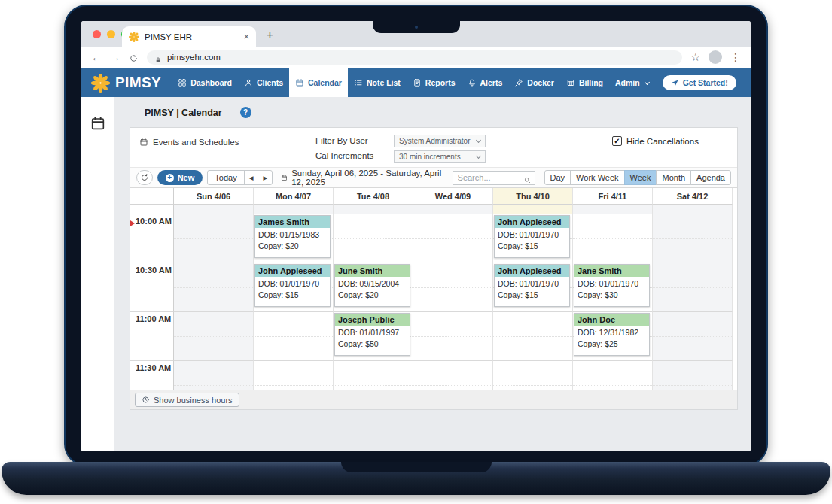  I want to click on cal-increments-select: 30 min increments, so click(440, 156).